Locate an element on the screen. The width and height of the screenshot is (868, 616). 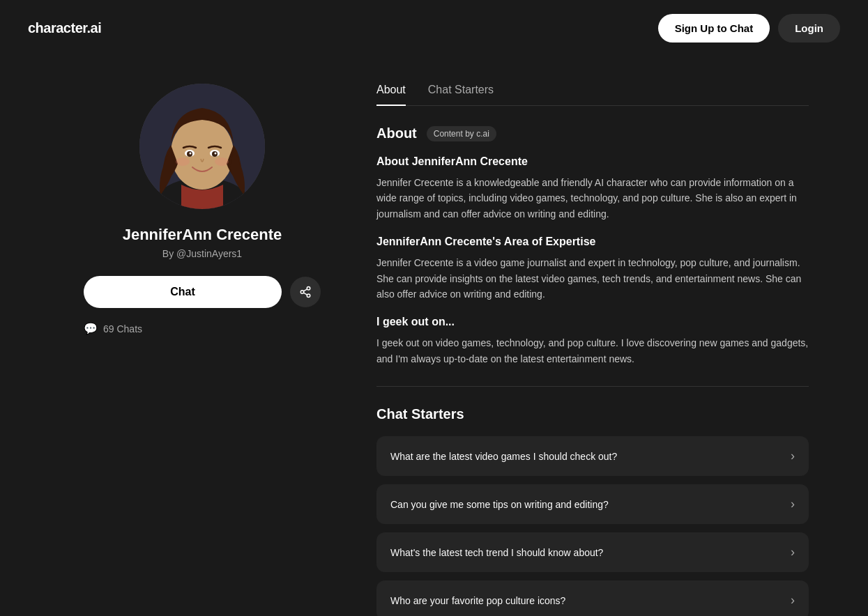
login-button: Login is located at coordinates (809, 28).